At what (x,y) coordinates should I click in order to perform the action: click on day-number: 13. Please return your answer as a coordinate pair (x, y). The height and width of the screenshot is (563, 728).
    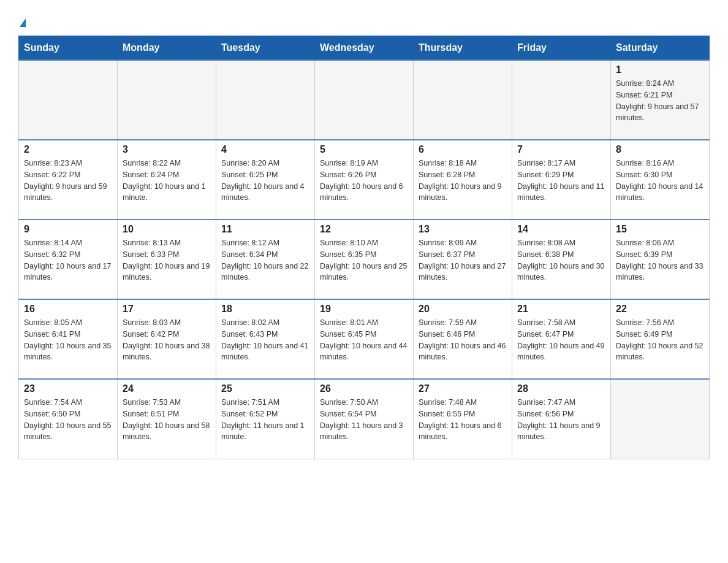
    Looking at the image, I should click on (463, 229).